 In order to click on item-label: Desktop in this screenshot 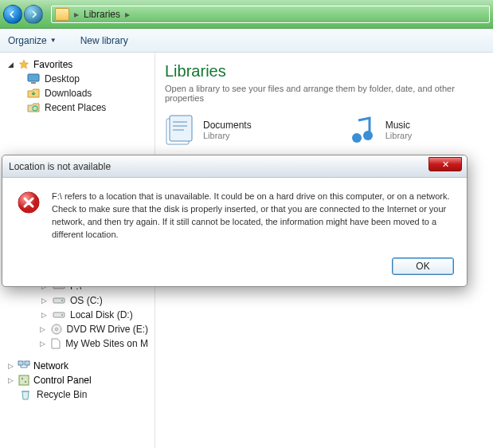, I will do `click(62, 79)`.